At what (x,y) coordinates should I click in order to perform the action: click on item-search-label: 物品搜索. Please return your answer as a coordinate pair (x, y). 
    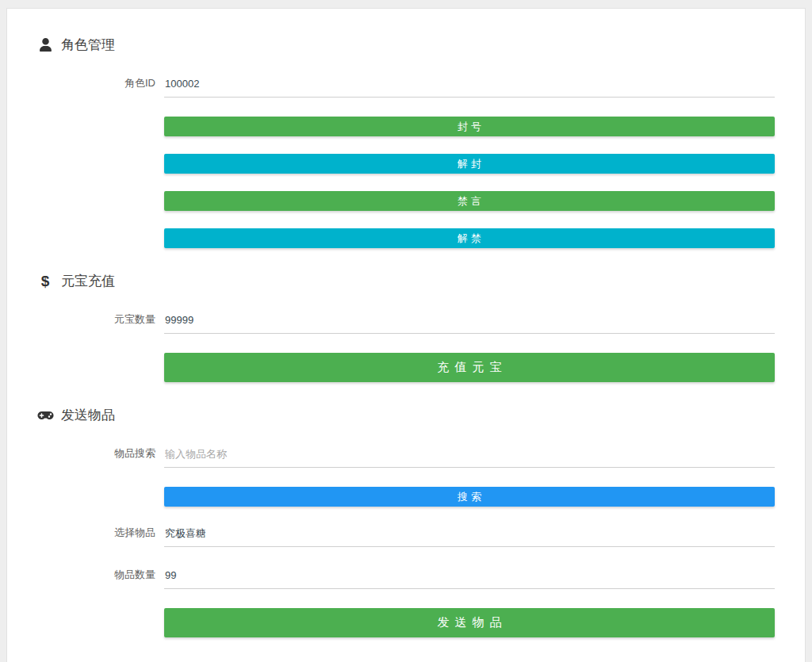
    Looking at the image, I should click on (86, 457).